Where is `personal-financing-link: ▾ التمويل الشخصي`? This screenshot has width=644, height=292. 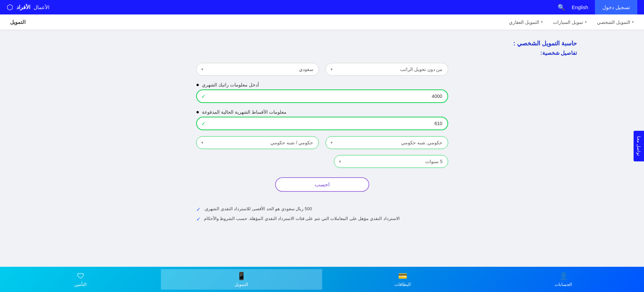
personal-financing-link: ▾ التمويل الشخصي is located at coordinates (615, 22).